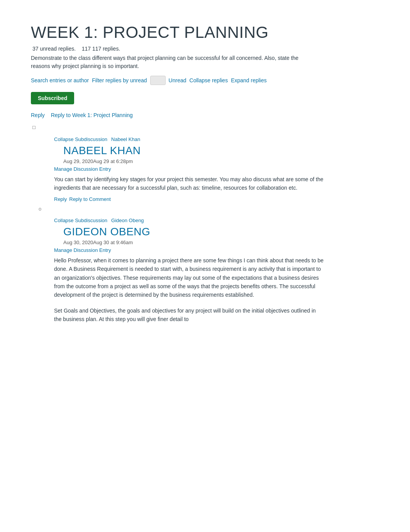  What do you see at coordinates (221, 243) in the screenshot?
I see `entry-date-gideon: Aug 30, 2020Aug 30 at 9:46am` at bounding box center [221, 243].